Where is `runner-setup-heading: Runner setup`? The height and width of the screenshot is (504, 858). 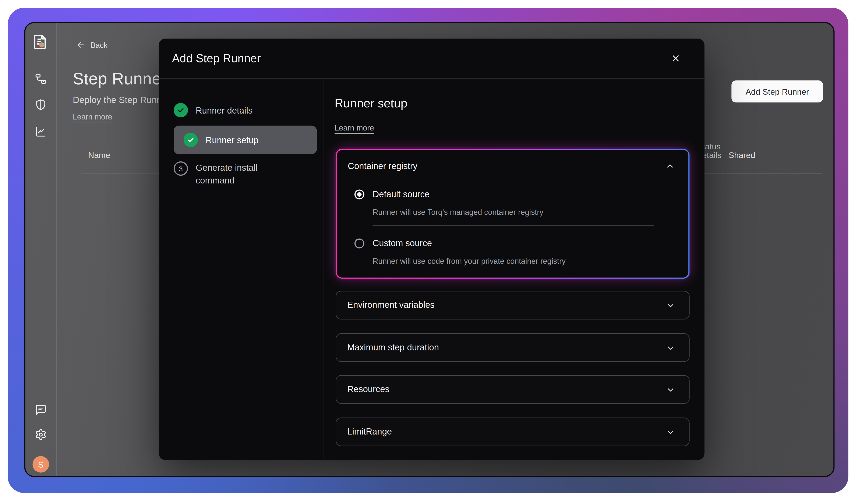 runner-setup-heading: Runner setup is located at coordinates (371, 103).